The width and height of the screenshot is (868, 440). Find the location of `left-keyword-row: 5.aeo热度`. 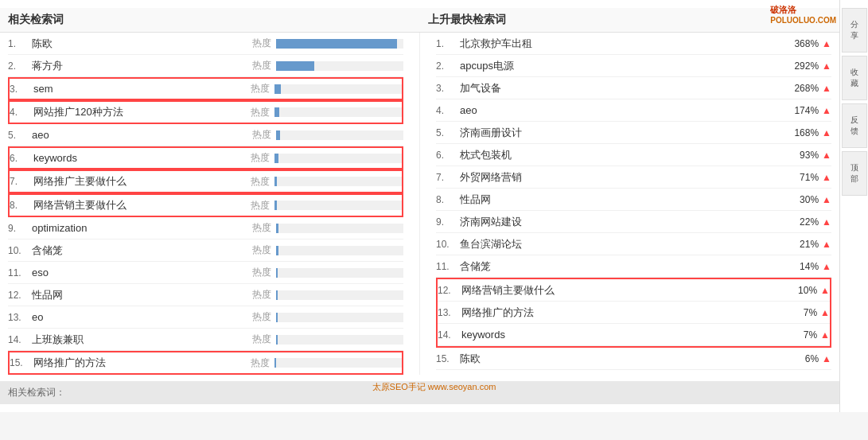

left-keyword-row: 5.aeo热度 is located at coordinates (205, 135).